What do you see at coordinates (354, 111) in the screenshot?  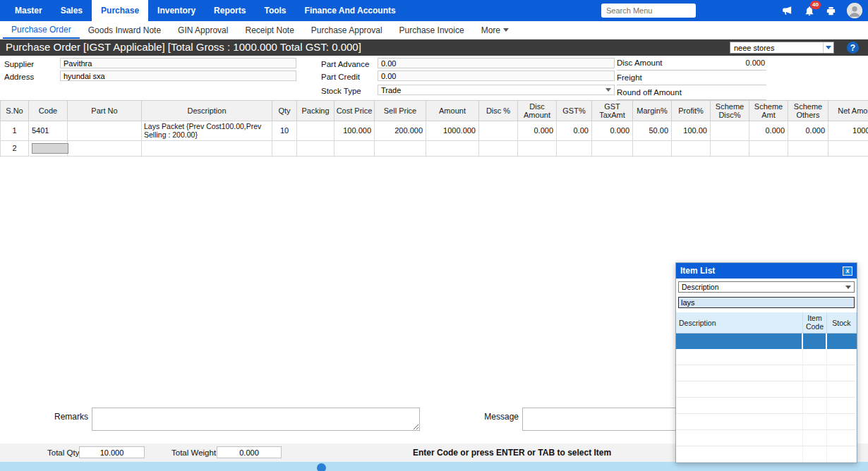 I see `column-header: Cost Price` at bounding box center [354, 111].